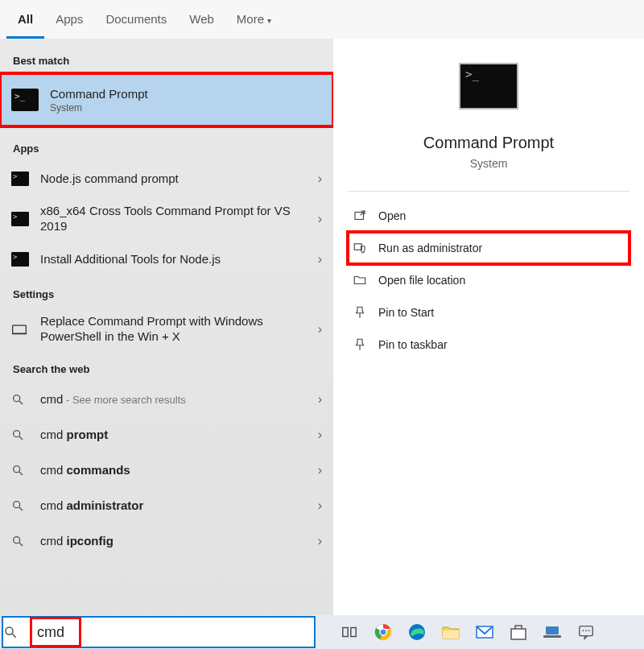  I want to click on task-view-icon, so click(349, 632).